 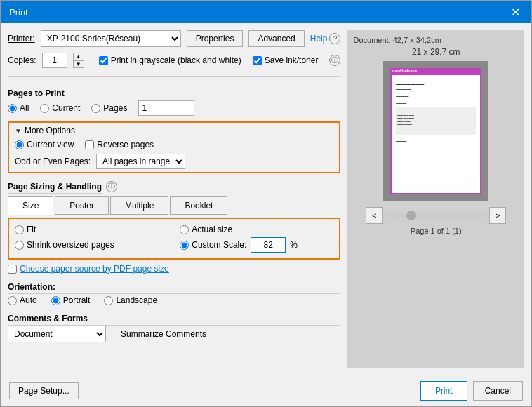 I want to click on shrink-radio, so click(x=20, y=246).